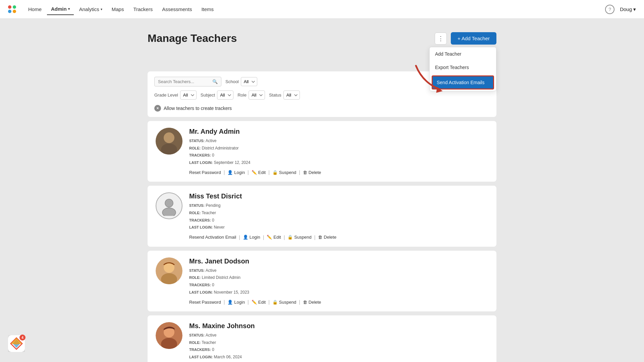  Describe the element at coordinates (322, 281) in the screenshot. I see `table-row: Mrs. Janet Dodson STATUS: Active ROLE: L…` at that location.